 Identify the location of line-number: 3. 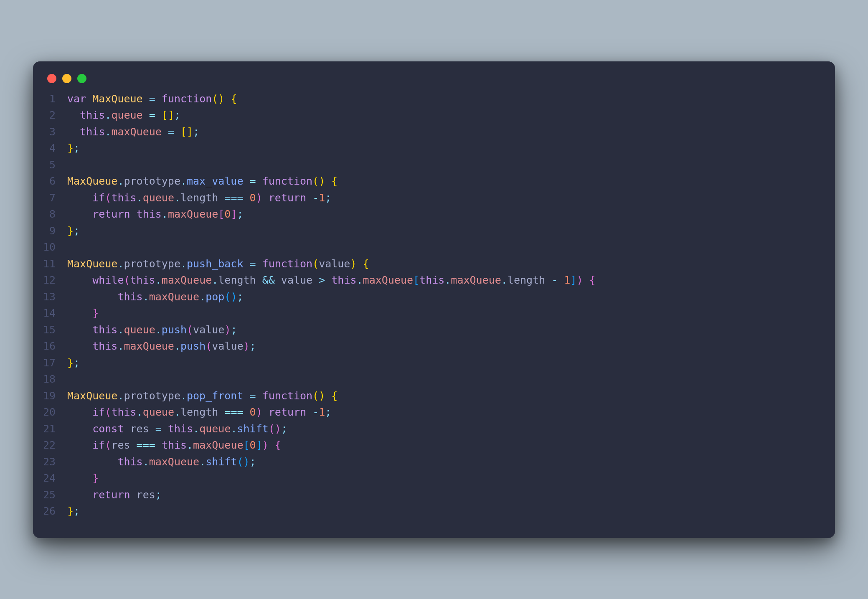
(50, 132).